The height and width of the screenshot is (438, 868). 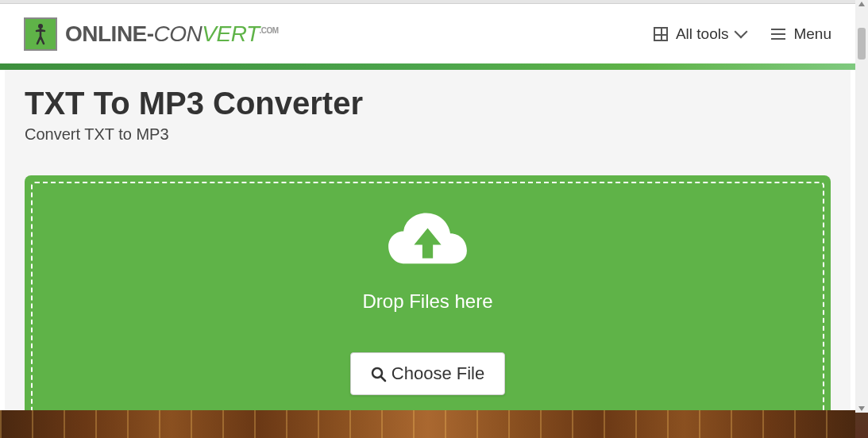 What do you see at coordinates (742, 34) in the screenshot?
I see `chevron-down-icon` at bounding box center [742, 34].